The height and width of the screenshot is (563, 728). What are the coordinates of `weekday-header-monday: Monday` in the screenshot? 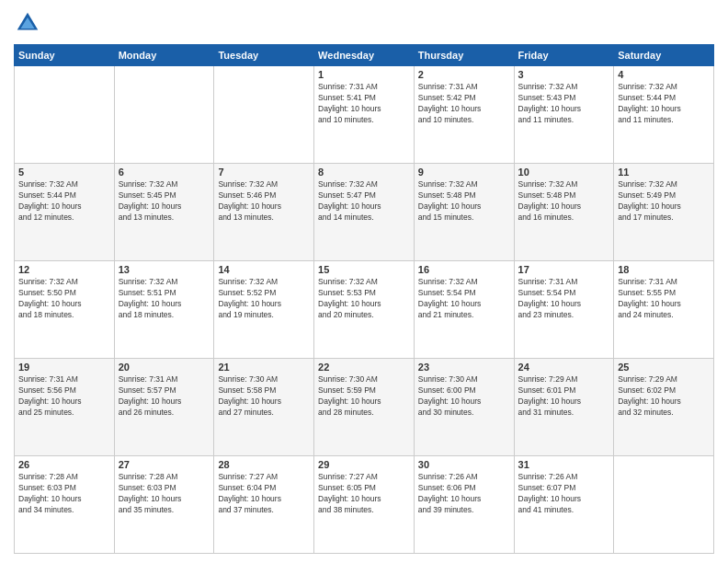 It's located at (164, 55).